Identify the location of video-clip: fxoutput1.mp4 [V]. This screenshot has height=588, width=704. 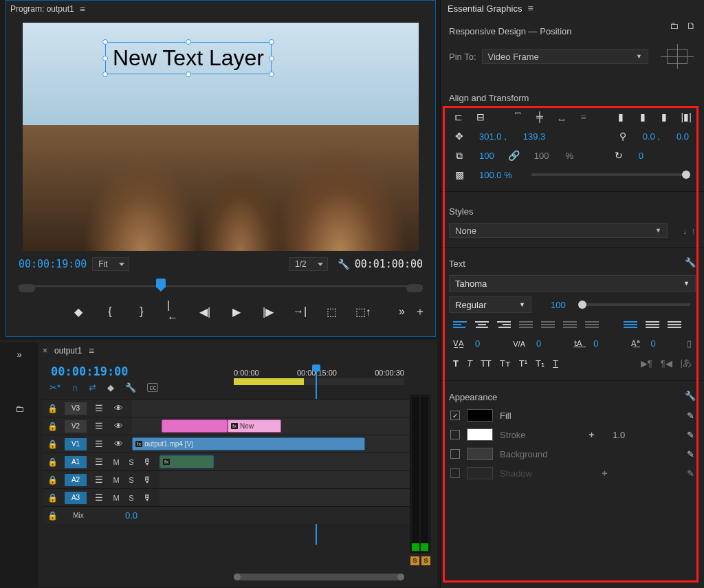
(249, 444).